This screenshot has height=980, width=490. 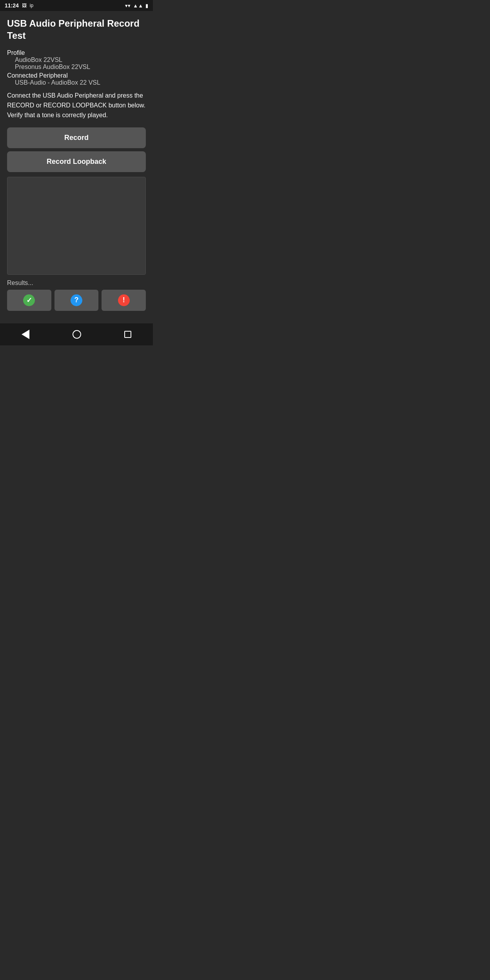 What do you see at coordinates (76, 138) in the screenshot?
I see `record-button: Record` at bounding box center [76, 138].